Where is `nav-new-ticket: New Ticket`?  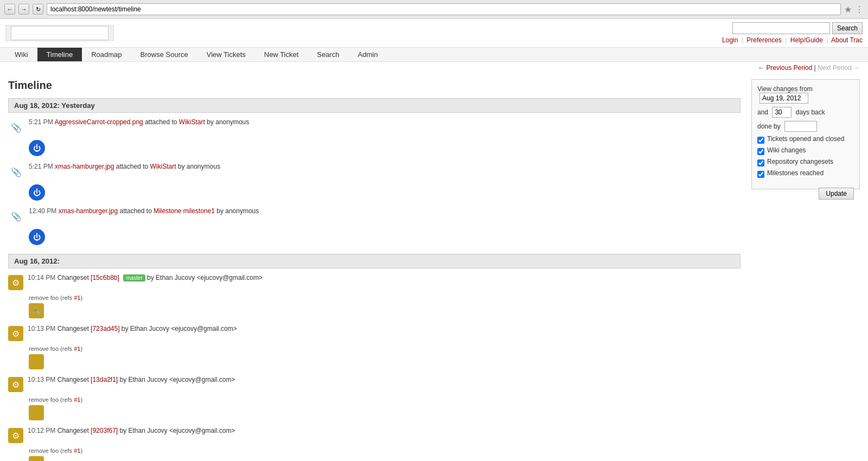
nav-new-ticket: New Ticket is located at coordinates (282, 54).